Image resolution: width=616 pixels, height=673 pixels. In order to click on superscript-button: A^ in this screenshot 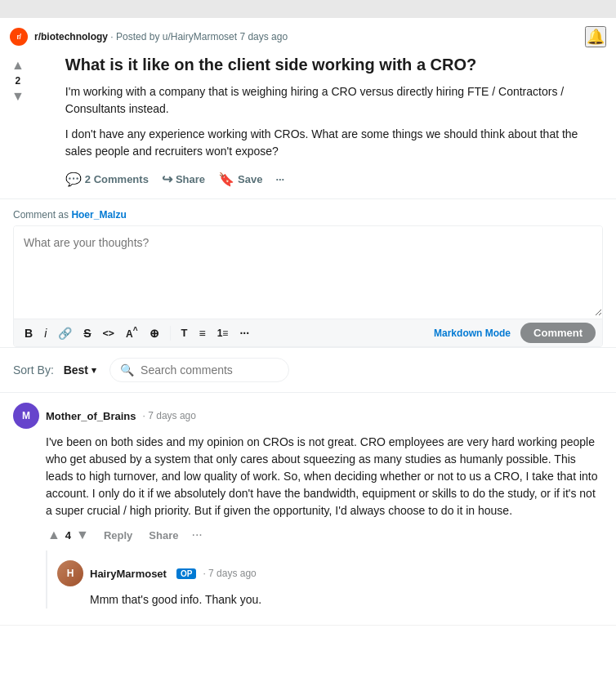, I will do `click(132, 333)`.